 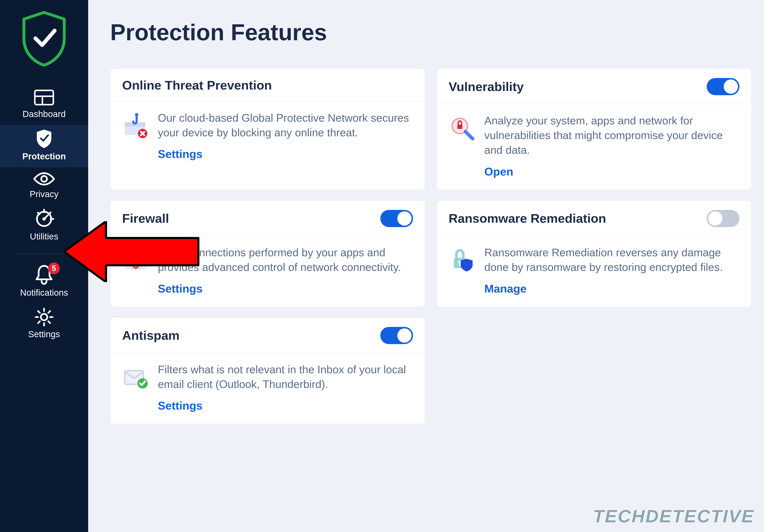 I want to click on card-body: Filters what is not relevant in the Inbo…, so click(x=268, y=388).